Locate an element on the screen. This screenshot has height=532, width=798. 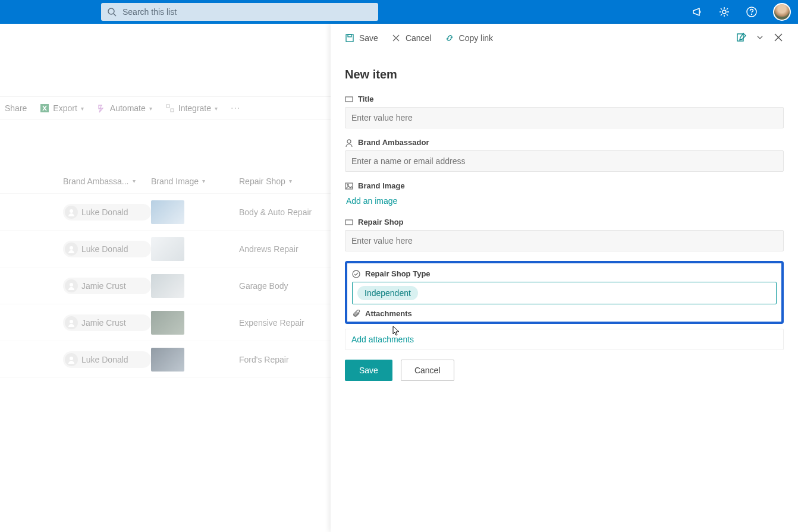
search-placeholder: Search this list is located at coordinates (150, 12).